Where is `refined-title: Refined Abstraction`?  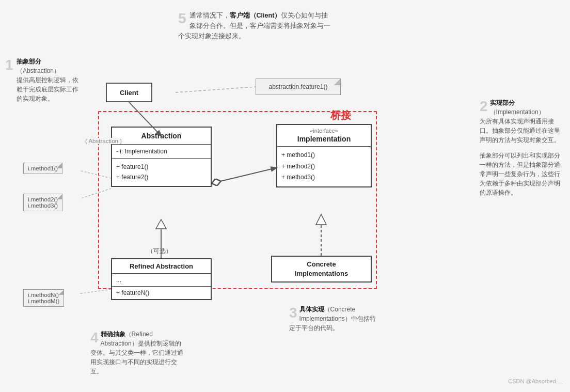 refined-title: Refined Abstraction is located at coordinates (161, 266).